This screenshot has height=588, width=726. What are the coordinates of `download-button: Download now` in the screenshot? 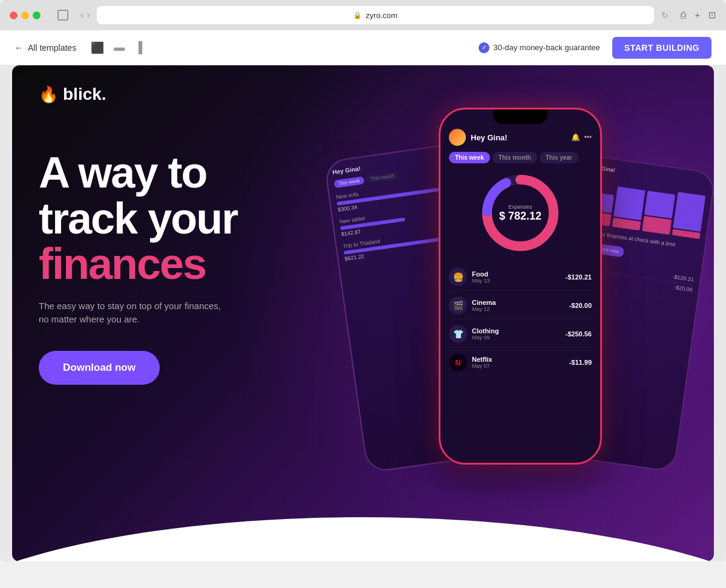 It's located at (99, 368).